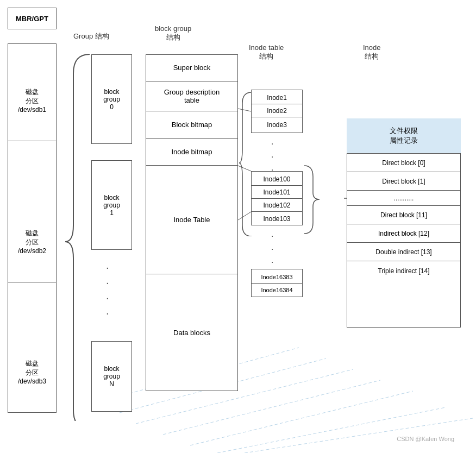 Image resolution: width=476 pixels, height=453 pixels. Describe the element at coordinates (91, 36) in the screenshot. I see `group-structure-label: Group 结构` at that location.